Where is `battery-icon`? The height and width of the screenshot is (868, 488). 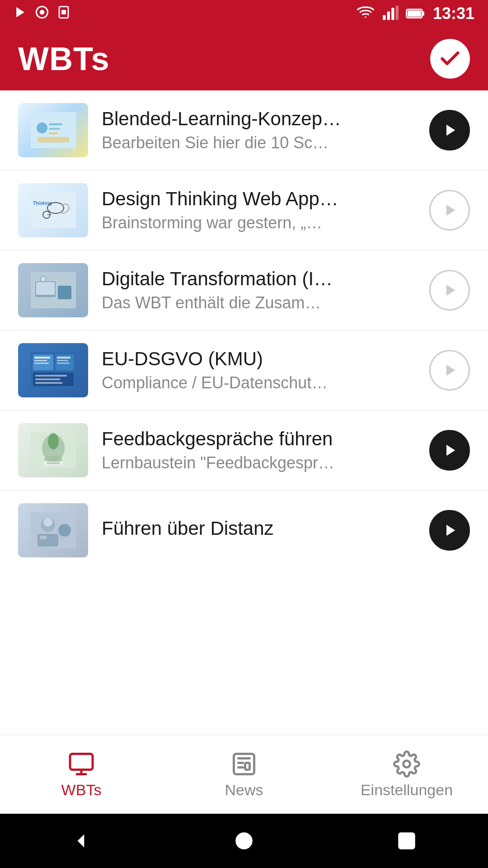 battery-icon is located at coordinates (416, 14).